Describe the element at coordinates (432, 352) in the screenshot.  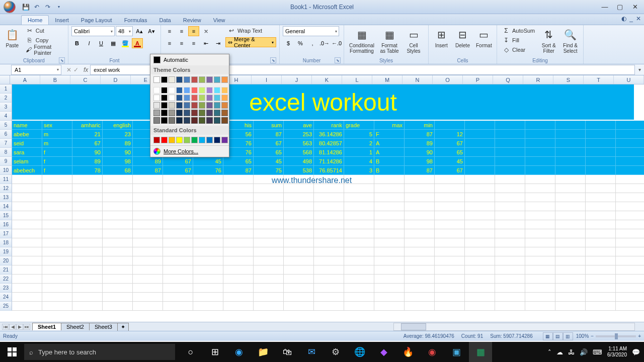
I see `app-icon-2: ◉` at that location.